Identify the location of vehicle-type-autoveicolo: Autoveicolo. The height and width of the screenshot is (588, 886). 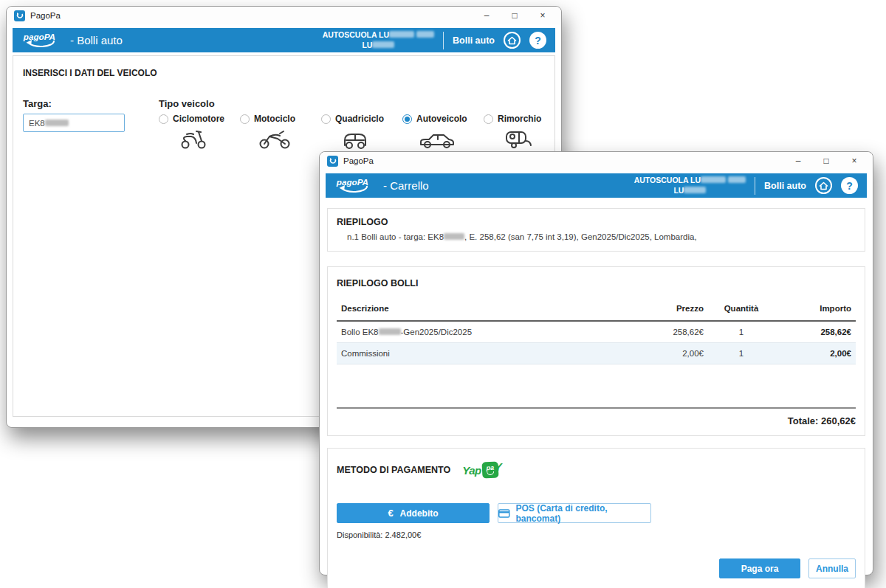
(437, 131).